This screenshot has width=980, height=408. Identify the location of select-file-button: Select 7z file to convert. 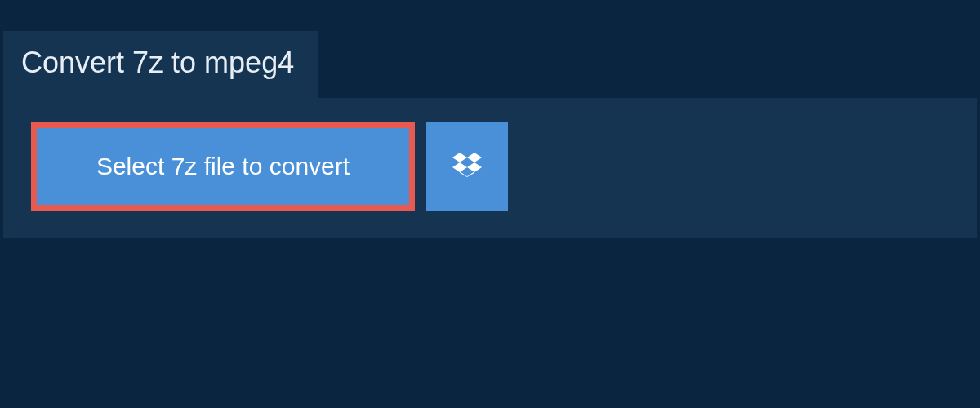
(223, 166).